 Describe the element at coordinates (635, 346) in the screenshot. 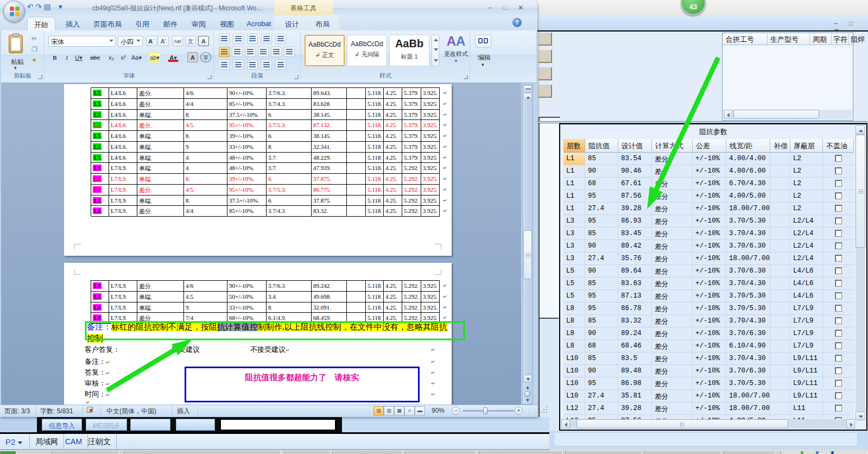

I see `table-cell: 68.46` at that location.